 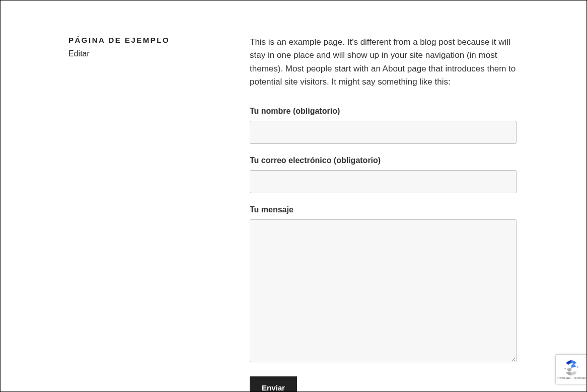 I want to click on edit-link: Editar, so click(x=79, y=53).